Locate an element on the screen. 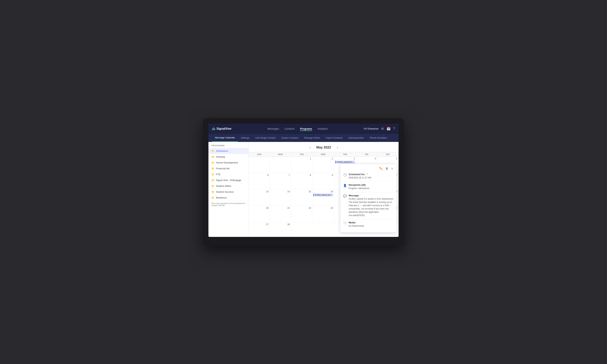  sidebar-header: PROGRAMS is located at coordinates (228, 145).